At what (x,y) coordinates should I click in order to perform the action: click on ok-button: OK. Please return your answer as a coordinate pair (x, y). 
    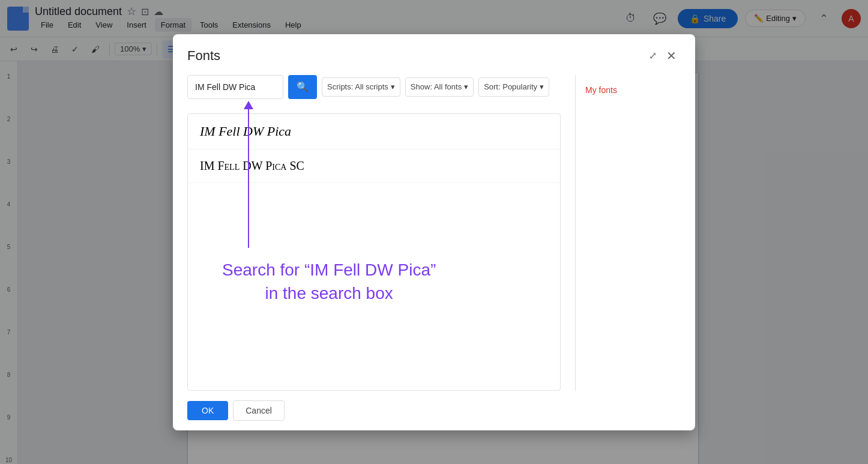
    Looking at the image, I should click on (208, 411).